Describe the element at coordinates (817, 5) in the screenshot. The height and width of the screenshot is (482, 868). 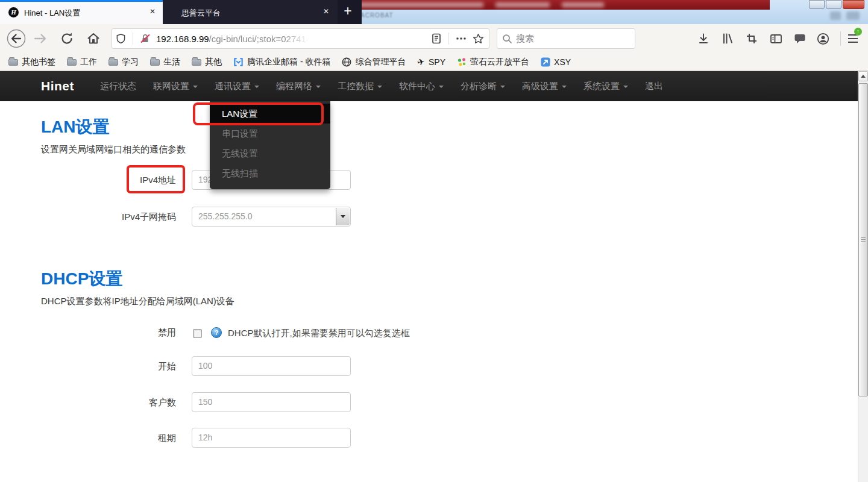
I see `background-minimize-button` at that location.